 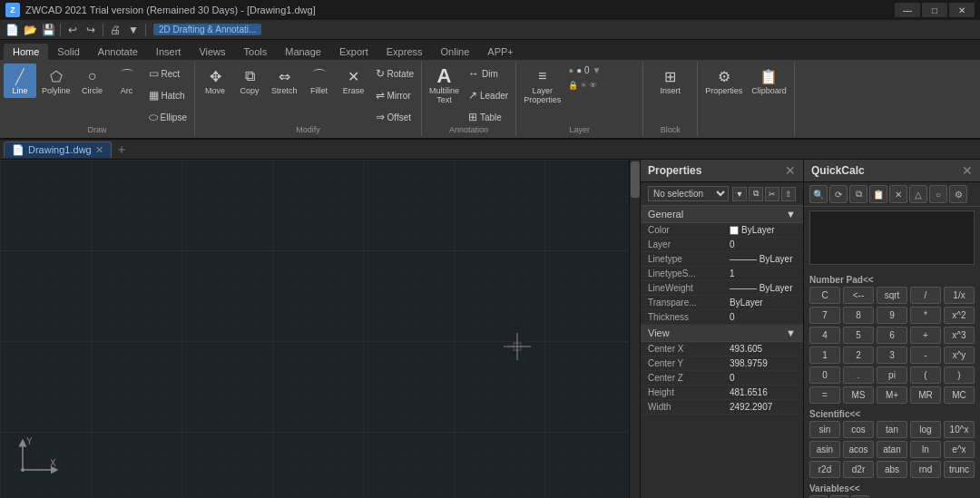 I want to click on minimize-button: —, so click(x=907, y=10).